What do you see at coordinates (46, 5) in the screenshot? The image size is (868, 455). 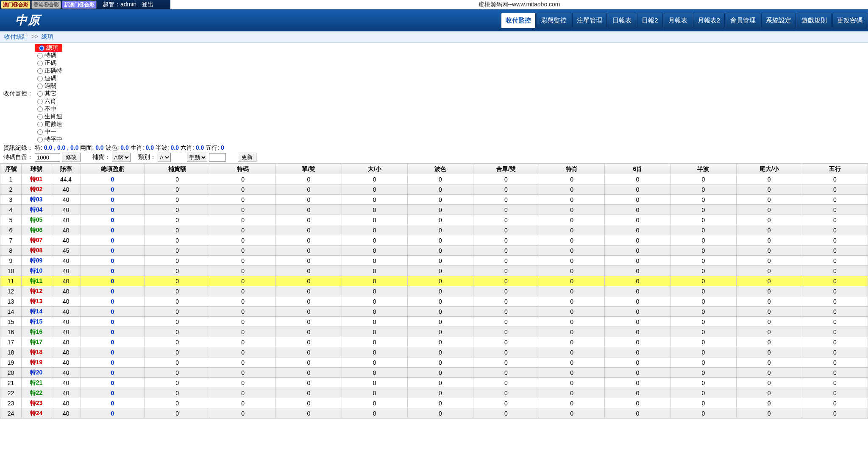 I see `lottery-tab-hk: 香港⑥合彩` at bounding box center [46, 5].